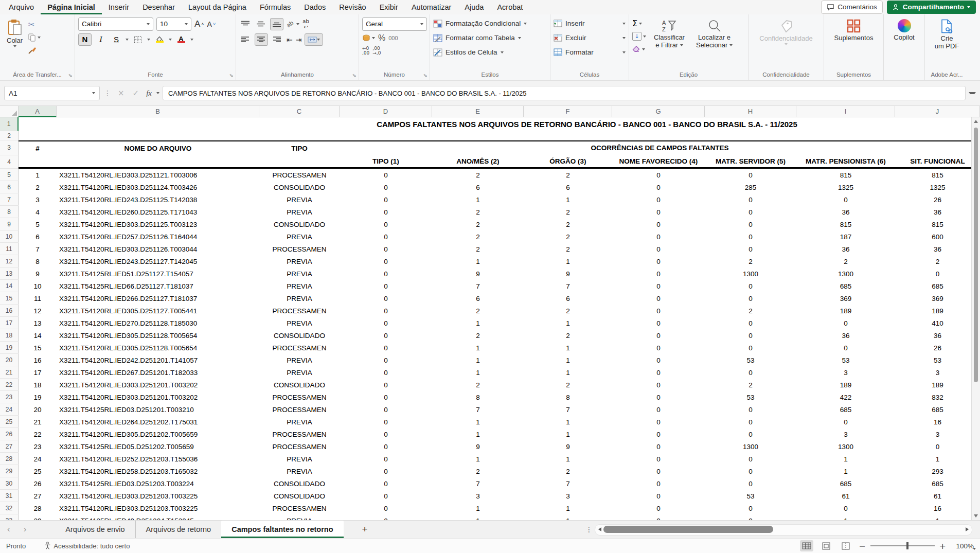 This screenshot has width=980, height=553. What do you see at coordinates (967, 529) in the screenshot?
I see `scroll-right-icon` at bounding box center [967, 529].